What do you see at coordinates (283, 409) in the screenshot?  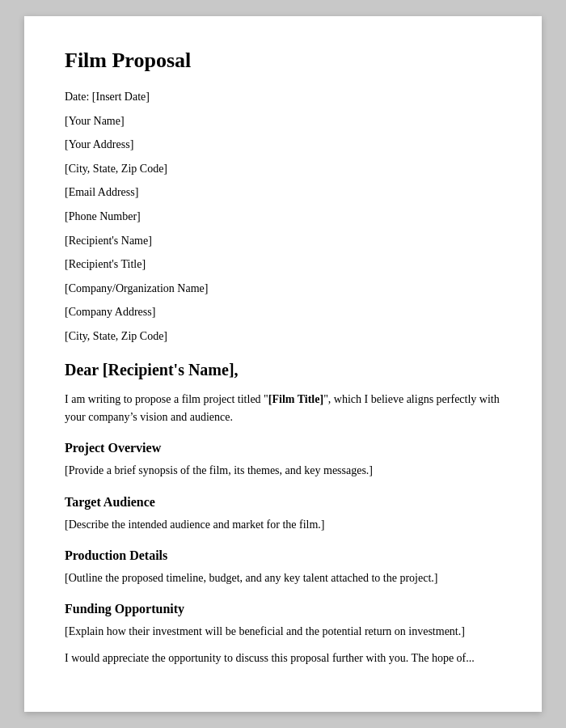 I see `intro-paragraph: I am writing to propose a film project t…` at bounding box center [283, 409].